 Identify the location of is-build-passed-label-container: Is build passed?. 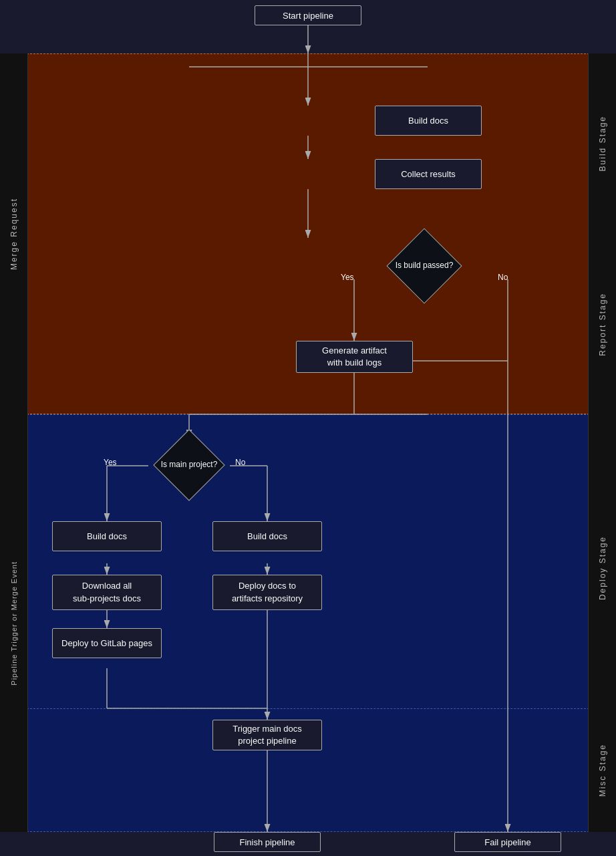
(424, 266).